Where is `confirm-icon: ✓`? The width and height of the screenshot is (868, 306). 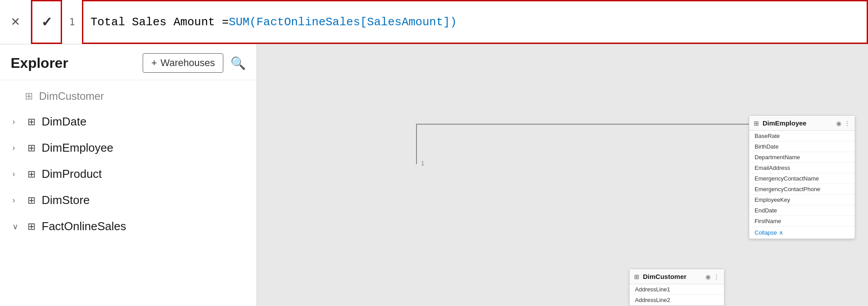 confirm-icon: ✓ is located at coordinates (47, 22).